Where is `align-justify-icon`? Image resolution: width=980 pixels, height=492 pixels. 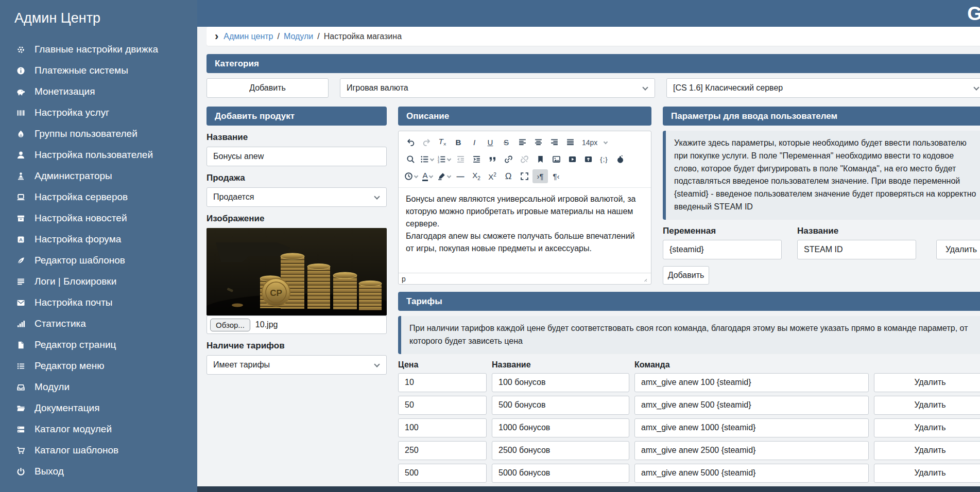 align-justify-icon is located at coordinates (570, 142).